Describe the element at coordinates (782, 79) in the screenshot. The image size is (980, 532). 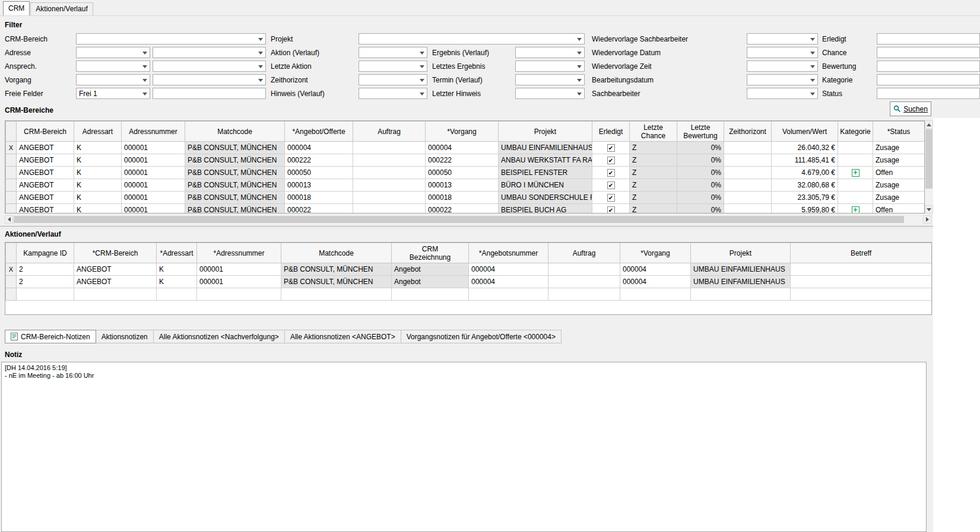
I see `bearbeitungsdatum-combo` at that location.